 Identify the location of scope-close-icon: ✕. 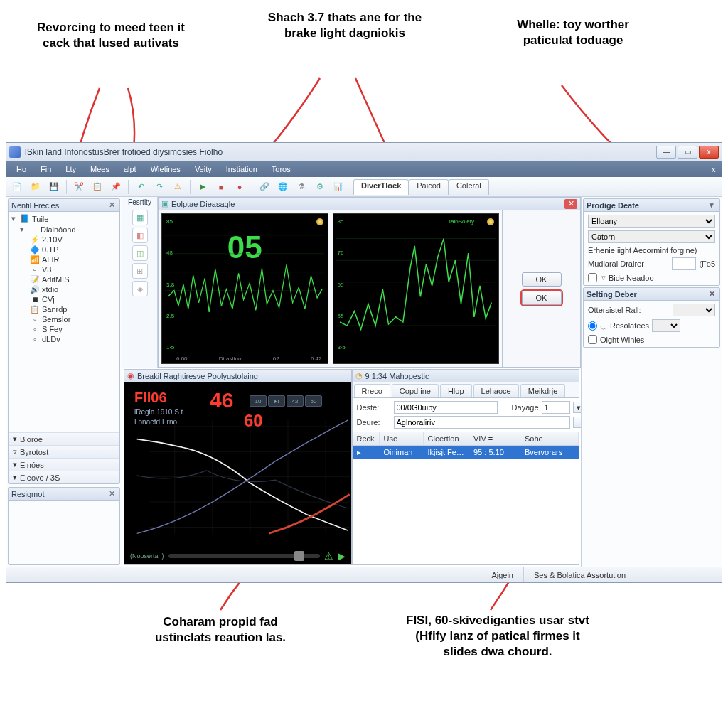
(571, 204).